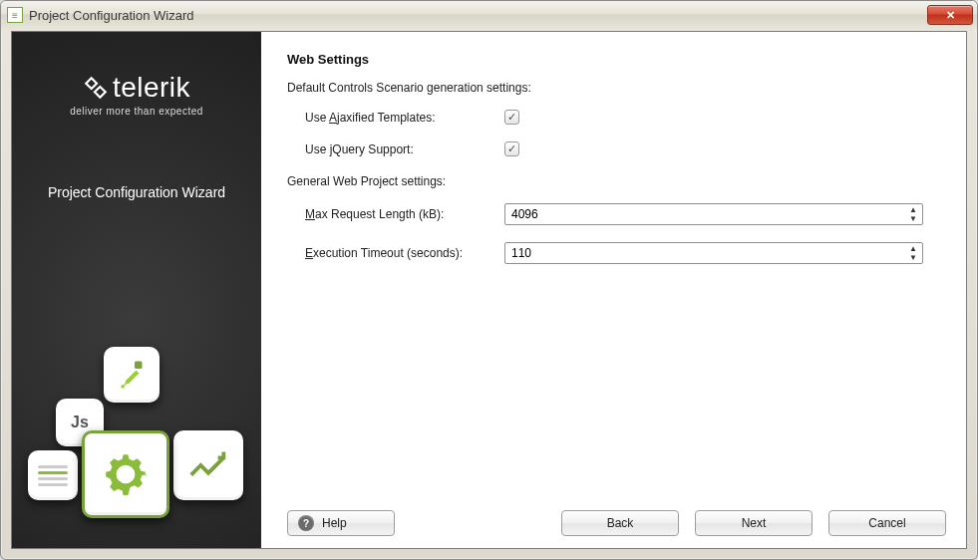  I want to click on chart-icon, so click(208, 465).